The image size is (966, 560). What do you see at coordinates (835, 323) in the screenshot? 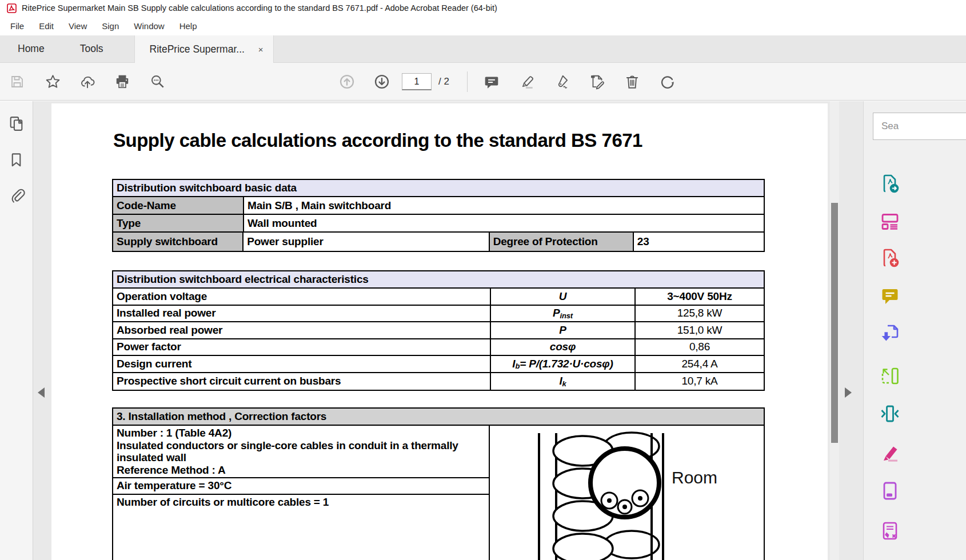
I see `scrollbar-thumb` at bounding box center [835, 323].